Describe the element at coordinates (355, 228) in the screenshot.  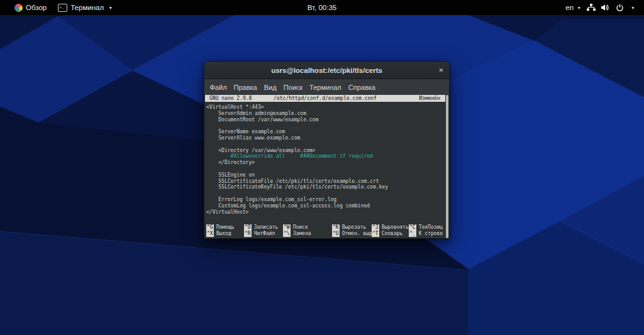
I see `nano-shortcut-label: Вырезать` at that location.